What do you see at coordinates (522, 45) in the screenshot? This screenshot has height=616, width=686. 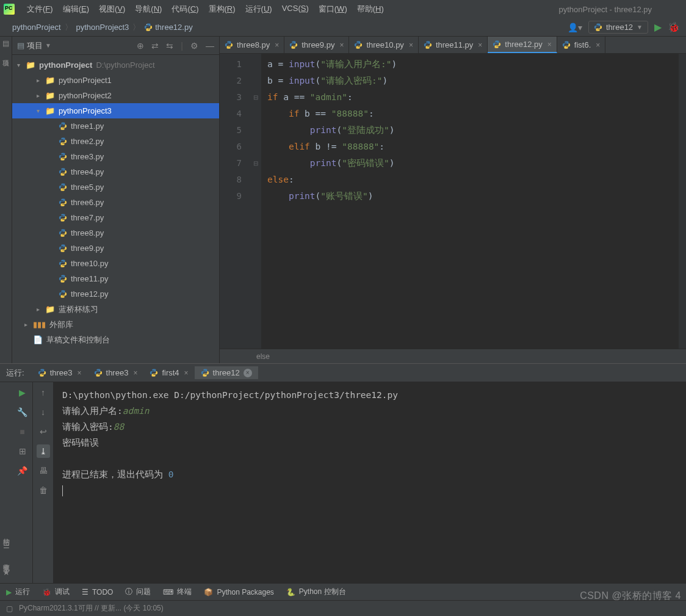 I see `editor-tab: three12.py×` at bounding box center [522, 45].